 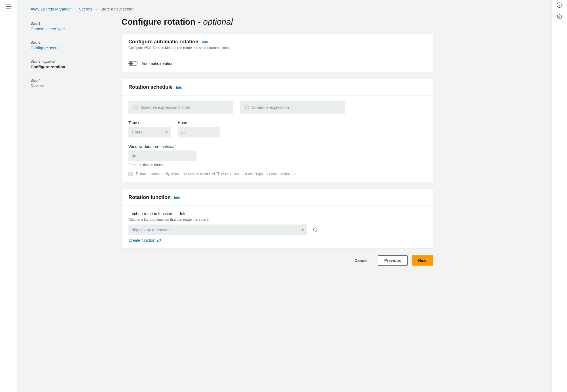 What do you see at coordinates (216, 174) in the screenshot?
I see `rotate-immediately-label: Rotate immediately when the secret is st…` at bounding box center [216, 174].